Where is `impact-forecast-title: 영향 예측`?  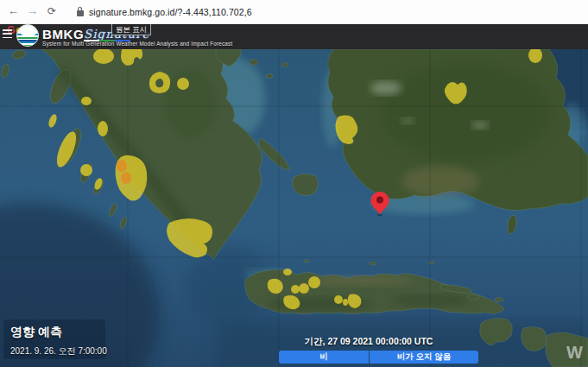 impact-forecast-title: 영향 예측 is located at coordinates (54, 332).